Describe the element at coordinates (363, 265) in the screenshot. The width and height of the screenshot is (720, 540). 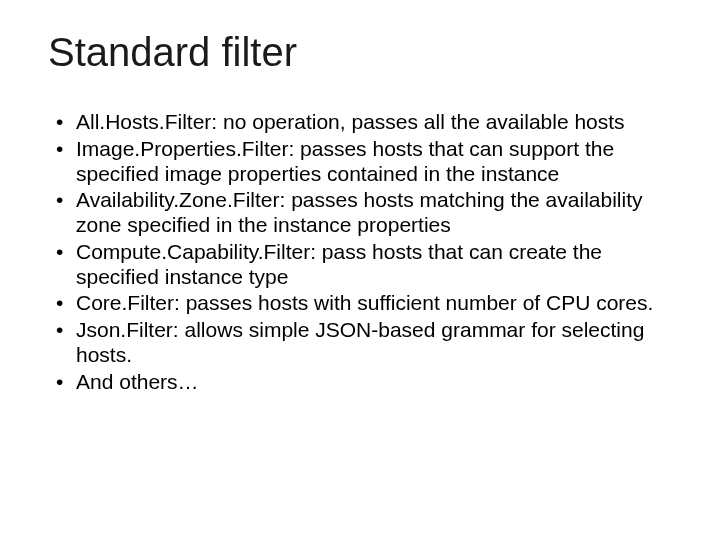
I see `list-item: Compute.Capability.Filter: pass hosts th…` at that location.